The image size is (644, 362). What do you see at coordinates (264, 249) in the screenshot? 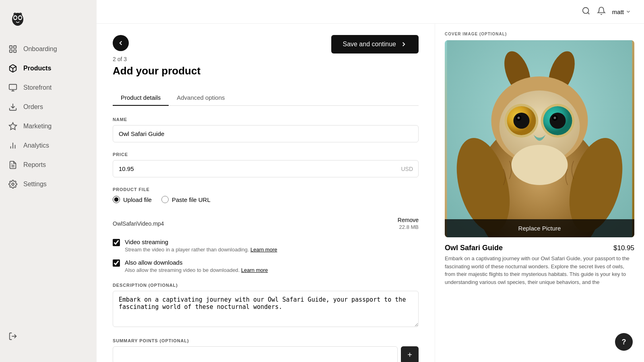
I see `video-streaming-learn-more: Learn more` at bounding box center [264, 249].